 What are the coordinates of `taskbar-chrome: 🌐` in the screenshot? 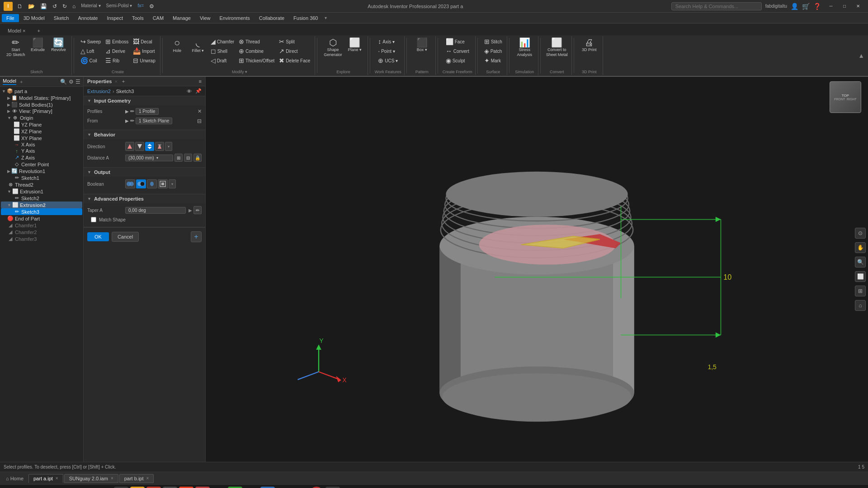 It's located at (382, 487).